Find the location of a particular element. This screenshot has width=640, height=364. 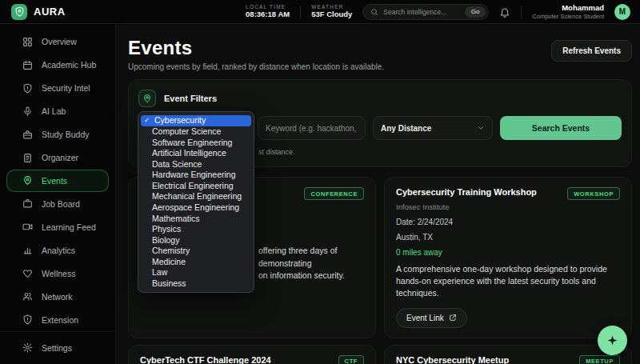

sidebar-item-security-intel: Security Intel is located at coordinates (58, 88).